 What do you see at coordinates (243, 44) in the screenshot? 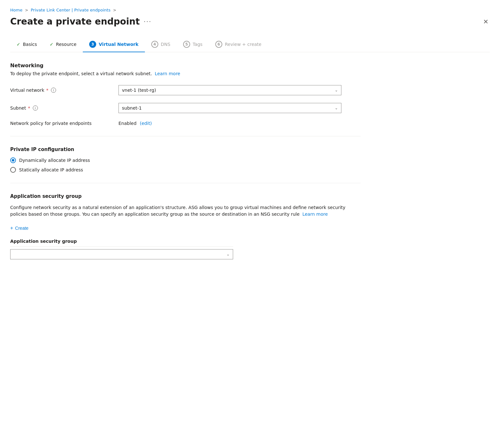
I see `tab-review-create-label: Review + create` at bounding box center [243, 44].